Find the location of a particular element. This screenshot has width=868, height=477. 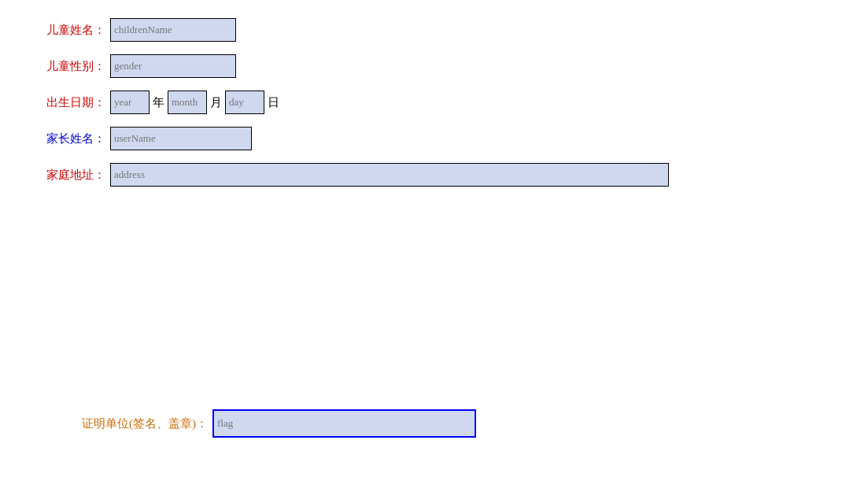

input-username is located at coordinates (181, 139).